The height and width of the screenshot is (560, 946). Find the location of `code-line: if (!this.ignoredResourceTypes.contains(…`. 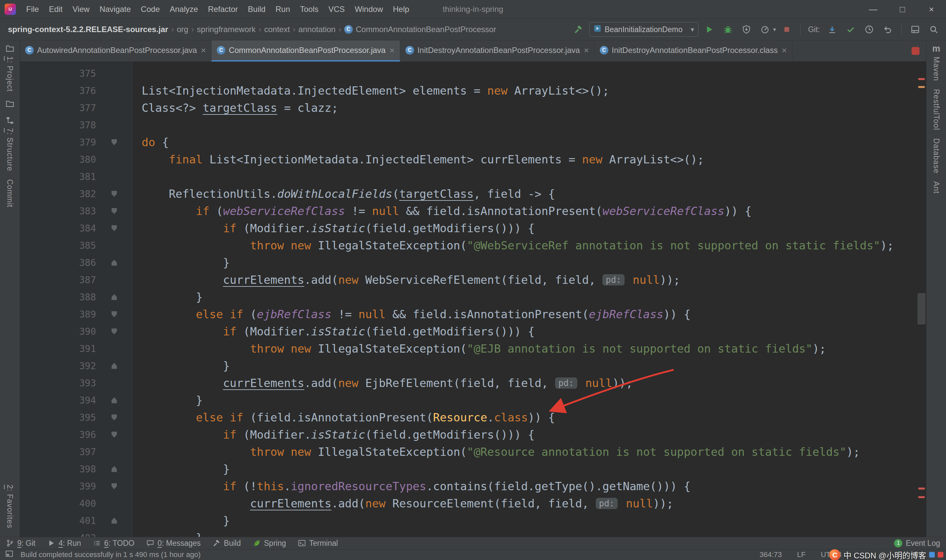

code-line: if (!this.ignoredResourceTypes.contains(… is located at coordinates (411, 486).